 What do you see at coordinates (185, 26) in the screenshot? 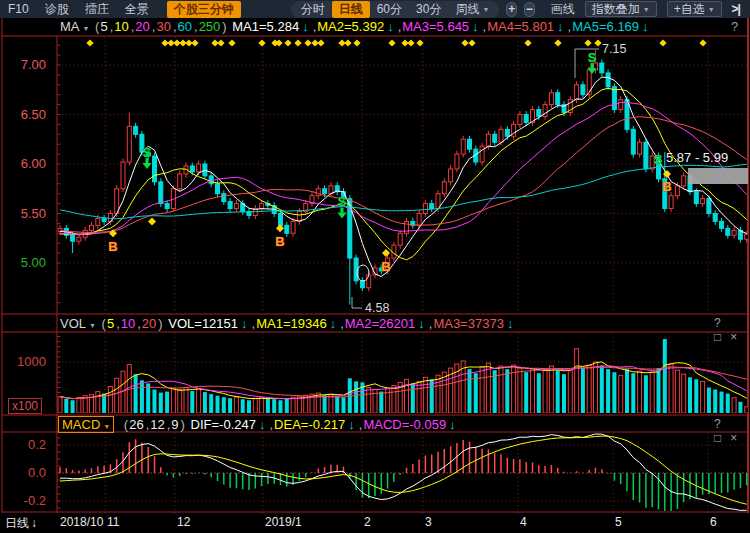
I see `legend-param: 60` at bounding box center [185, 26].